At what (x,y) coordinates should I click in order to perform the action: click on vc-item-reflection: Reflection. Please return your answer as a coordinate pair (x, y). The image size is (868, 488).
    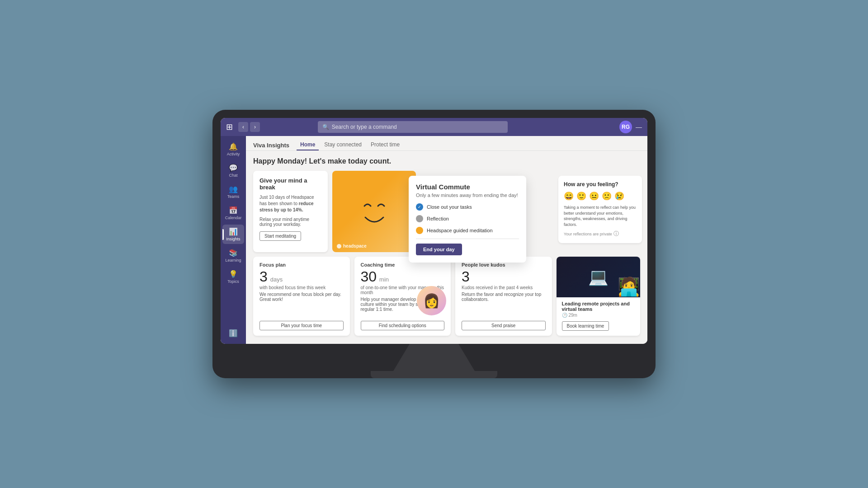
    Looking at the image, I should click on (467, 219).